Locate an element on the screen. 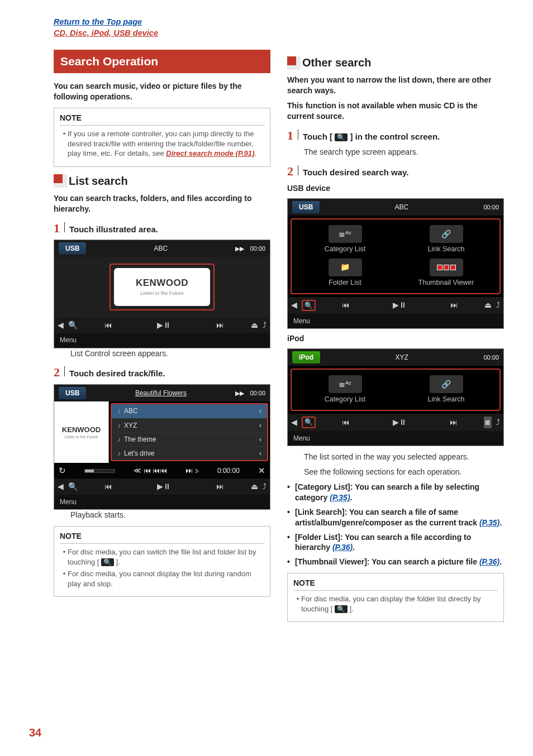 This screenshot has height=756, width=533. list-search-heading: List search is located at coordinates (162, 181).